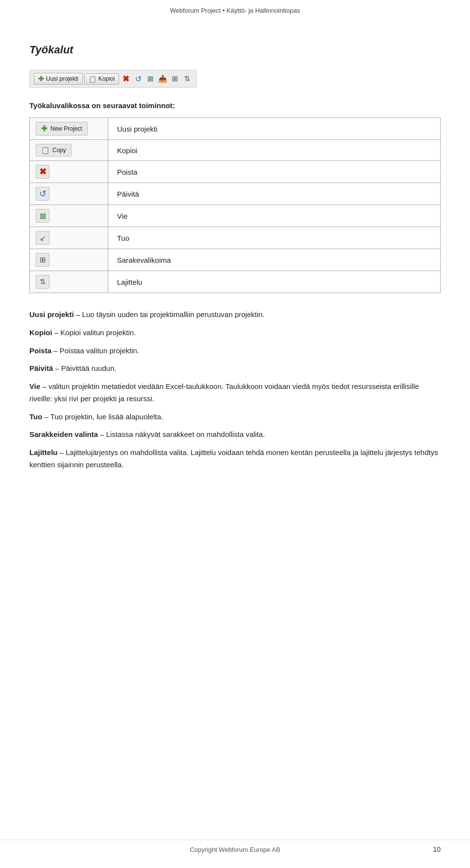 The height and width of the screenshot is (868, 470). What do you see at coordinates (113, 79) in the screenshot?
I see `toolbar-display: ✚ Uusi projekti 📋 Kopioi ✖ ↺ ⊠ 📥 ⊞ ⇅` at bounding box center [113, 79].